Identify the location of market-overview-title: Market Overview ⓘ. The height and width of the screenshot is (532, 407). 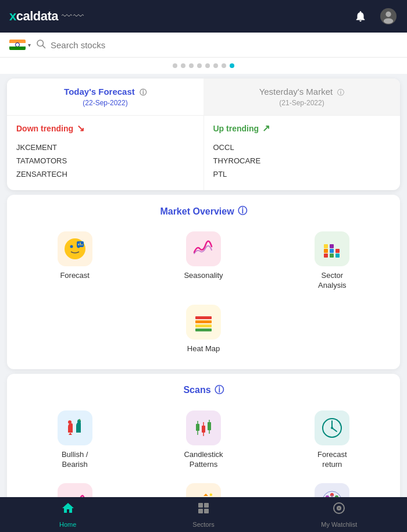
(204, 212).